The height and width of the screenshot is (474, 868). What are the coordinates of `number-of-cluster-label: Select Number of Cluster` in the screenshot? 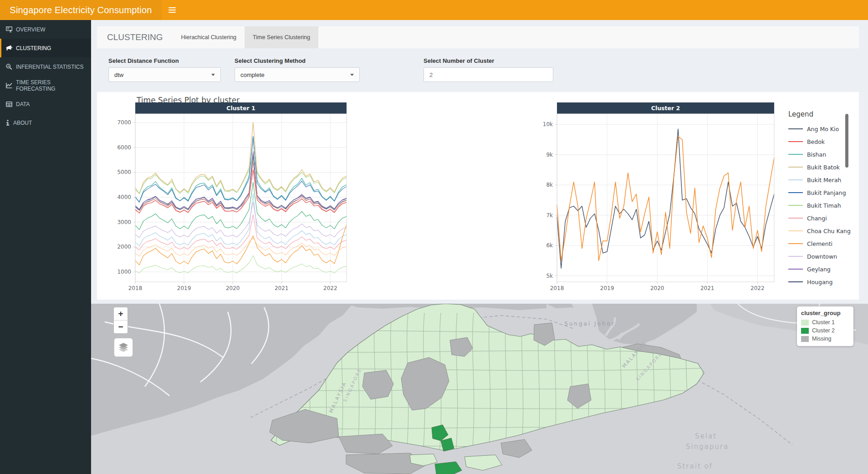 It's located at (459, 61).